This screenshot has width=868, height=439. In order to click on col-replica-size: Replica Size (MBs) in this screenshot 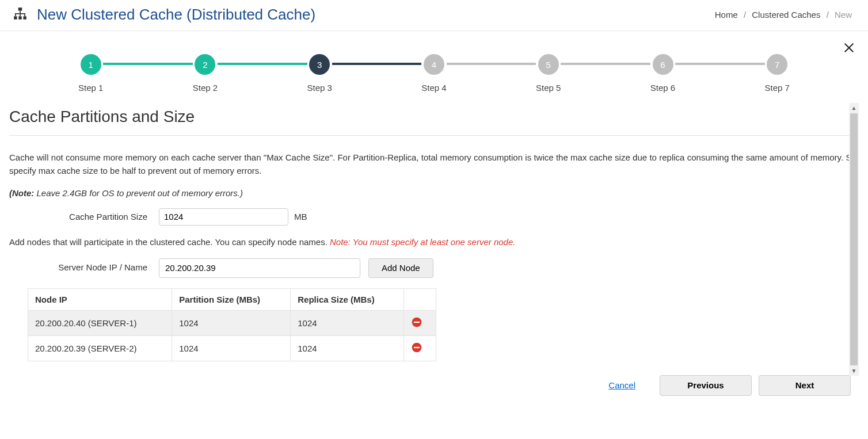, I will do `click(348, 299)`.